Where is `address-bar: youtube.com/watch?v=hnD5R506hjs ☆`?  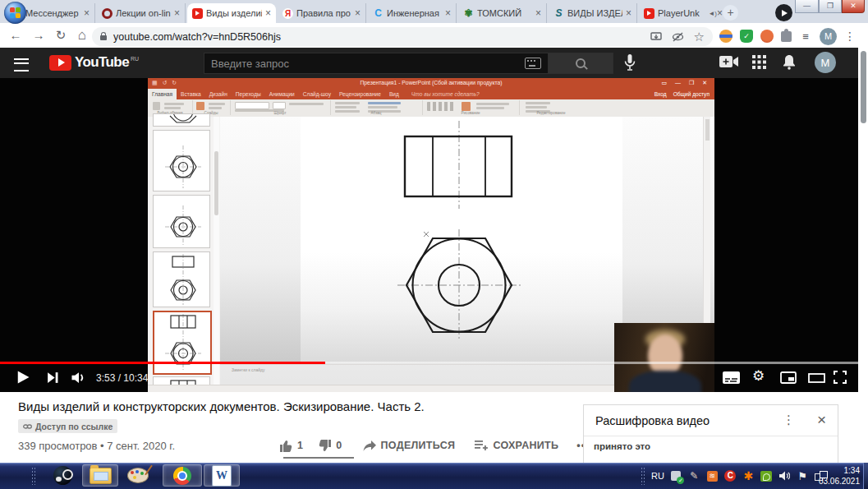
address-bar: youtube.com/watch?v=hnD5R506hjs ☆ is located at coordinates (402, 36).